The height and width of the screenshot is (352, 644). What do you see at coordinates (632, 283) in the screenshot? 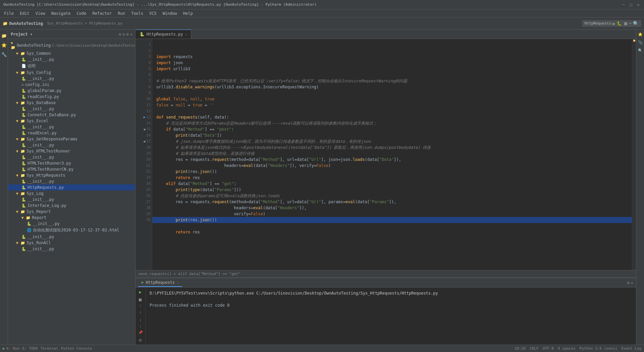
I see `bottom-close-icon: ✕` at bounding box center [632, 283].